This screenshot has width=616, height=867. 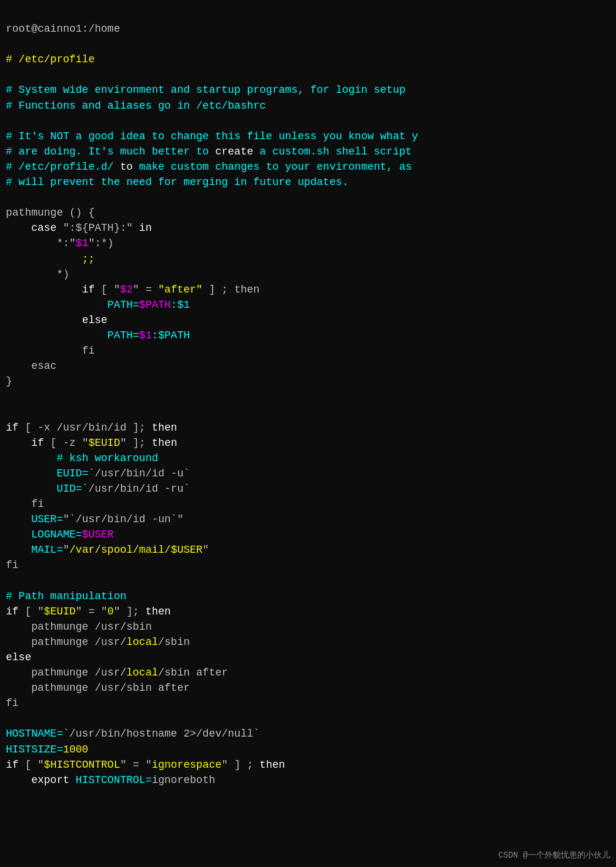 I want to click on if-block-2: if [ "$EUID" = "0" ]; then pathmunge /us…, so click(x=117, y=658).